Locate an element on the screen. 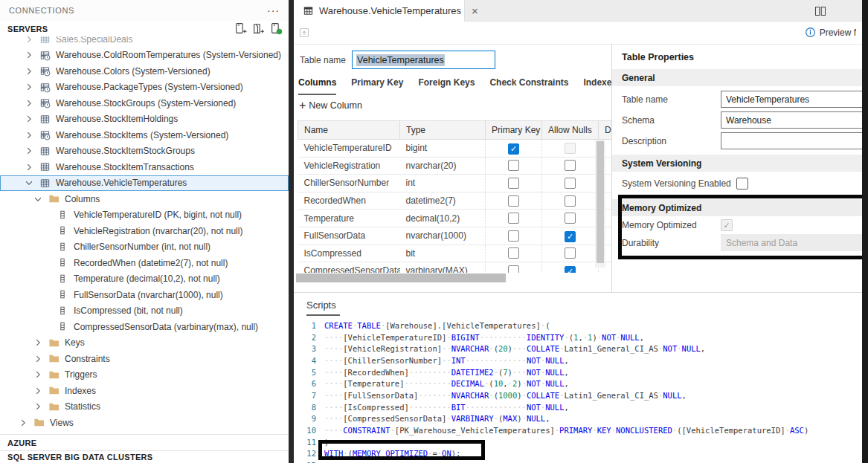 This screenshot has height=463, width=868. sidebar-editor-divider is located at coordinates (292, 232).